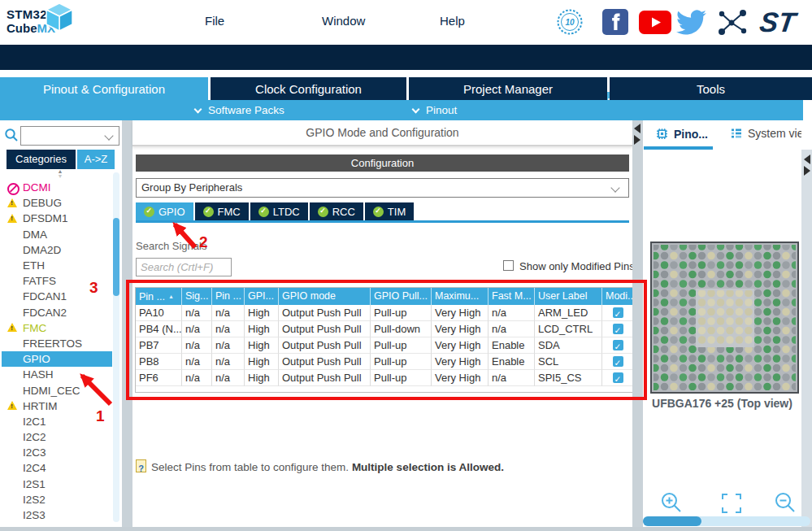 The image size is (812, 531). What do you see at coordinates (655, 23) in the screenshot?
I see `youtube-icon` at bounding box center [655, 23].